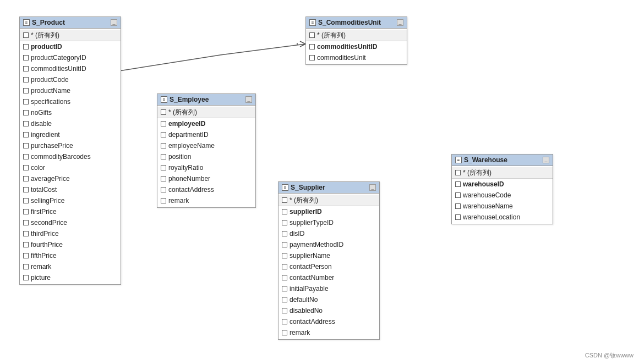 The height and width of the screenshot is (364, 639). Describe the element at coordinates (502, 217) in the screenshot. I see `table-row: warehouseLocation` at that location.